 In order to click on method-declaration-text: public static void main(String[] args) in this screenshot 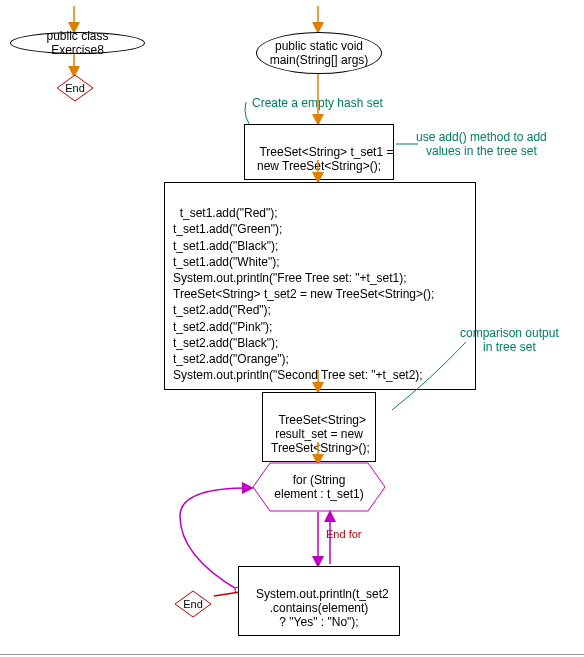, I will do `click(320, 53)`.